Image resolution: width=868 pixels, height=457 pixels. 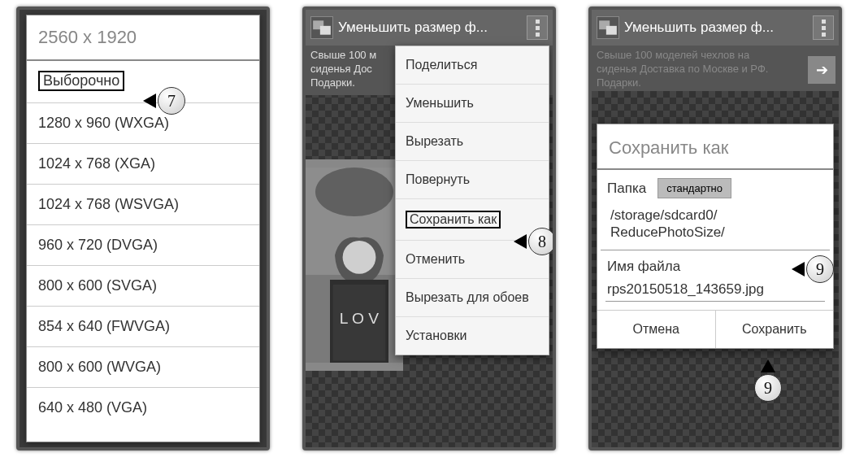 What do you see at coordinates (472, 181) in the screenshot?
I see `menu-item-rotate: Повернуть` at bounding box center [472, 181].